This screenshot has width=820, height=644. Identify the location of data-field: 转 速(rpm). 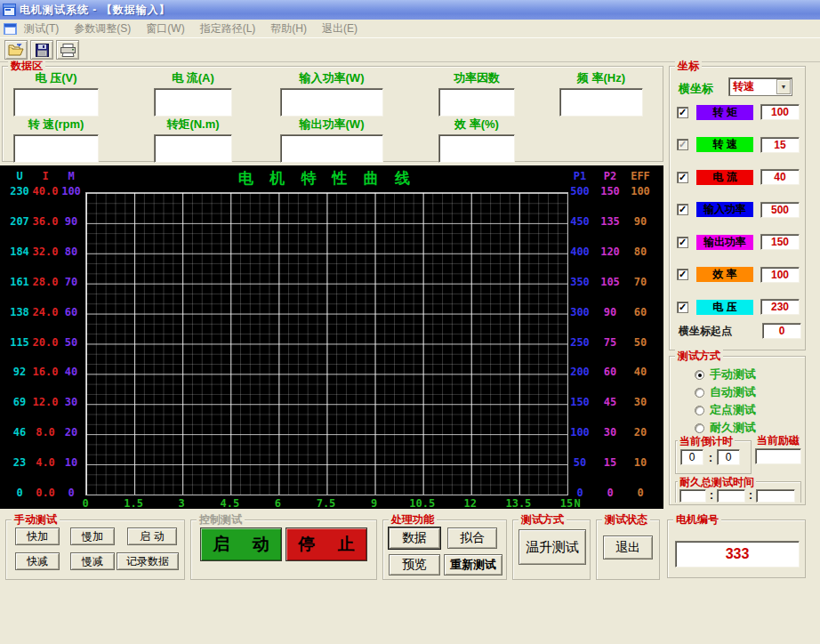
(56, 140).